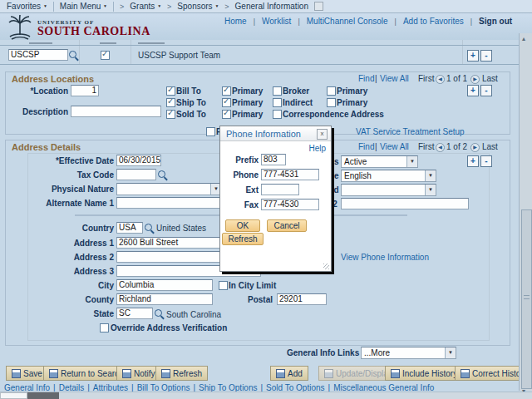  I want to click on sponsor-id-field: USCSP, so click(38, 55).